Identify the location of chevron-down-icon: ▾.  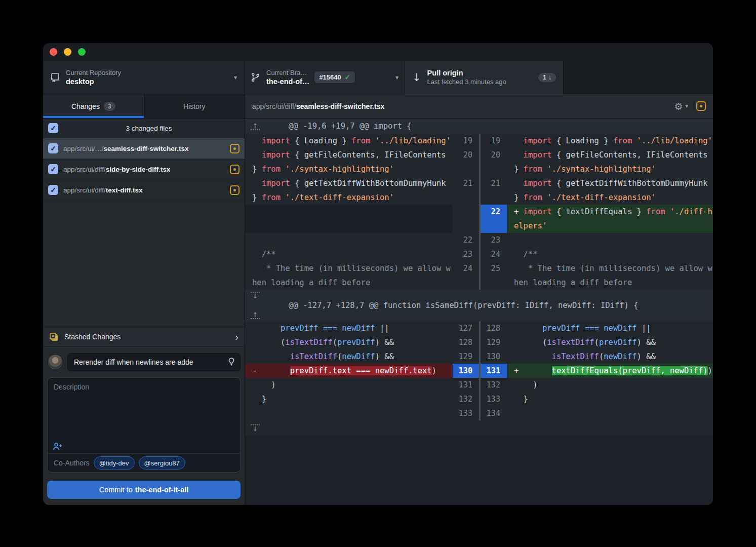
(687, 106).